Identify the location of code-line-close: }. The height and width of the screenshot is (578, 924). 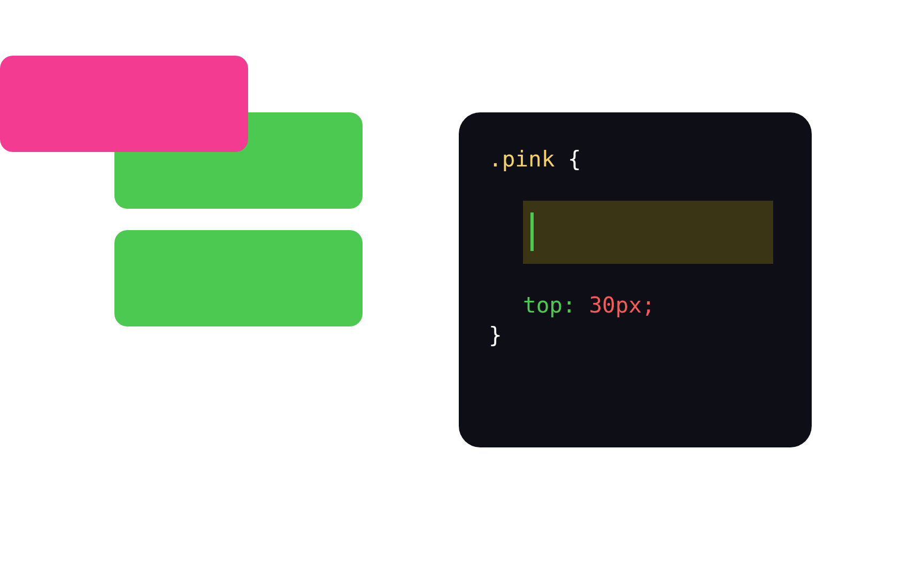
(638, 335).